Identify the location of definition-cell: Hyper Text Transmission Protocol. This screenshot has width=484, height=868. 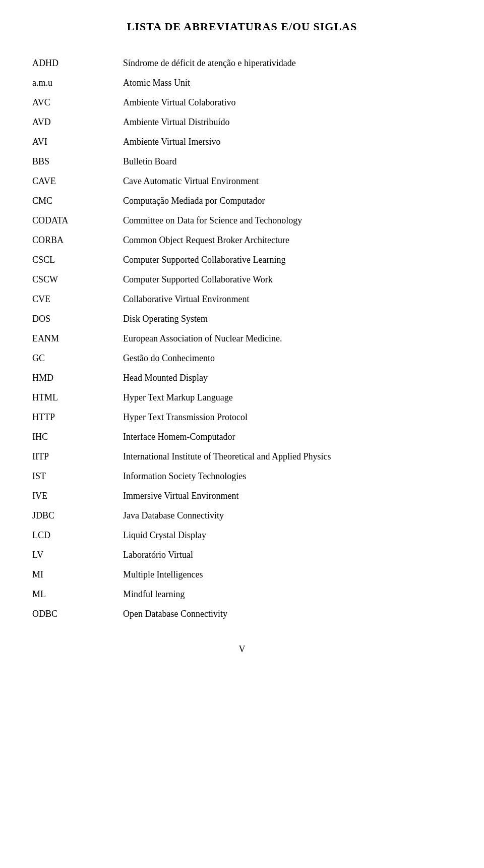
(287, 418).